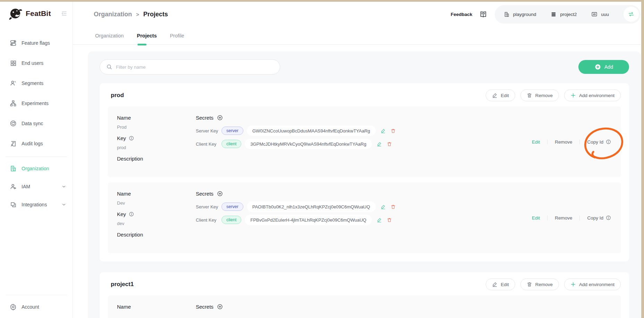  What do you see at coordinates (33, 63) in the screenshot?
I see `sidebar-item-label: End users` at bounding box center [33, 63].